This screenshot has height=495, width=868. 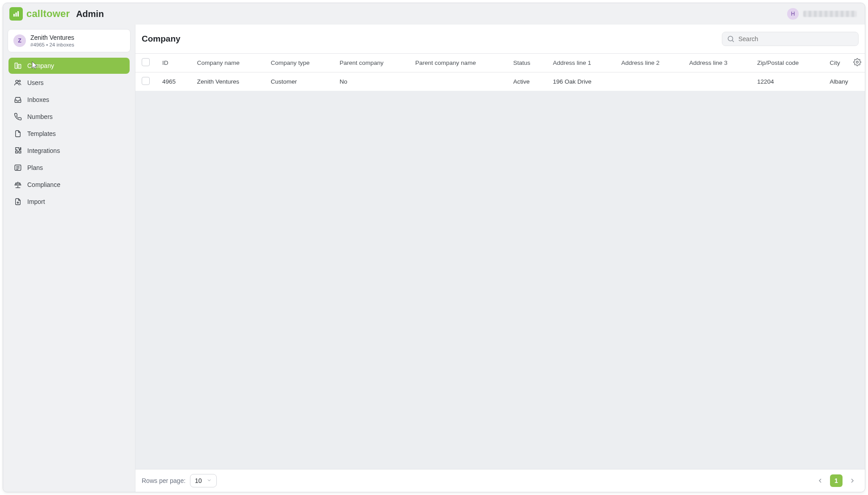 What do you see at coordinates (299, 82) in the screenshot?
I see `cell-company_type: Customer` at bounding box center [299, 82].